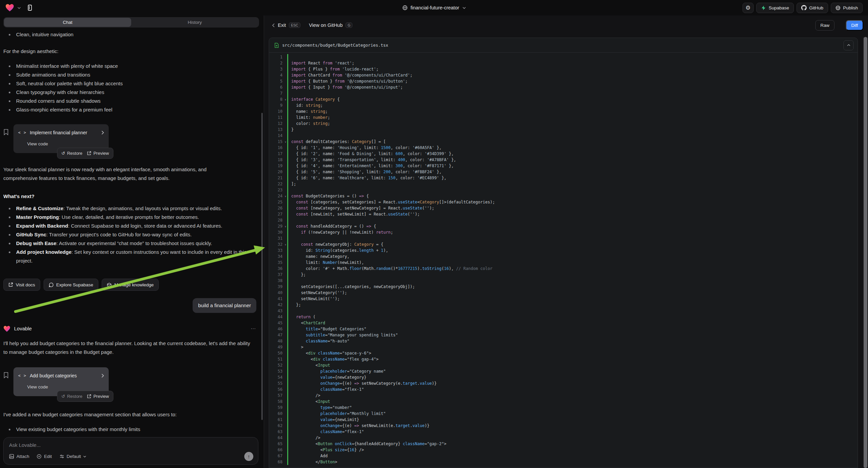 This screenshot has width=868, height=468. I want to click on code-line: 24∨const BudgetCategories = () => {, so click(563, 196).